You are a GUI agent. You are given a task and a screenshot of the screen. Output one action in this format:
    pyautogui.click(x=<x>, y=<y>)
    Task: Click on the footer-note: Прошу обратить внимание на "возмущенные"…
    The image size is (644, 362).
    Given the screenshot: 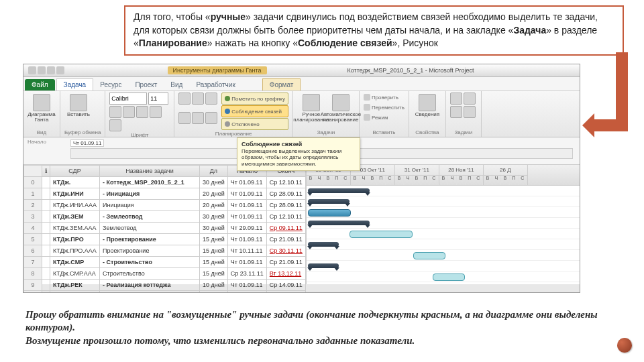 What is the action you would take?
    pyautogui.click(x=318, y=328)
    